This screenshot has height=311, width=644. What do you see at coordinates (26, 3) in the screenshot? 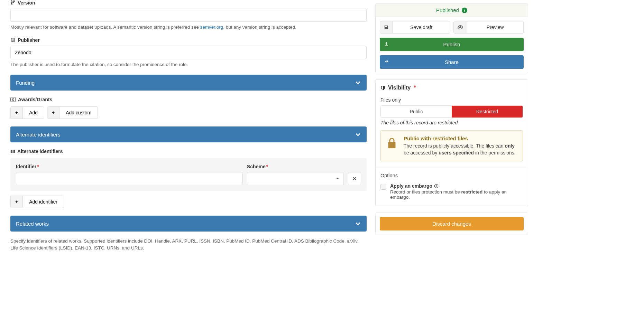
I see `version-label-text: Version` at bounding box center [26, 3].